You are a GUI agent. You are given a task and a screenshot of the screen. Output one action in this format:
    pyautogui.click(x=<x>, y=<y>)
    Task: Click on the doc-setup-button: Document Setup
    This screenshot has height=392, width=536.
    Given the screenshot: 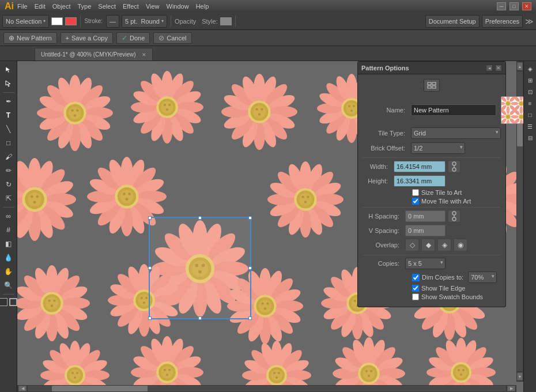 What is the action you would take?
    pyautogui.click(x=452, y=21)
    